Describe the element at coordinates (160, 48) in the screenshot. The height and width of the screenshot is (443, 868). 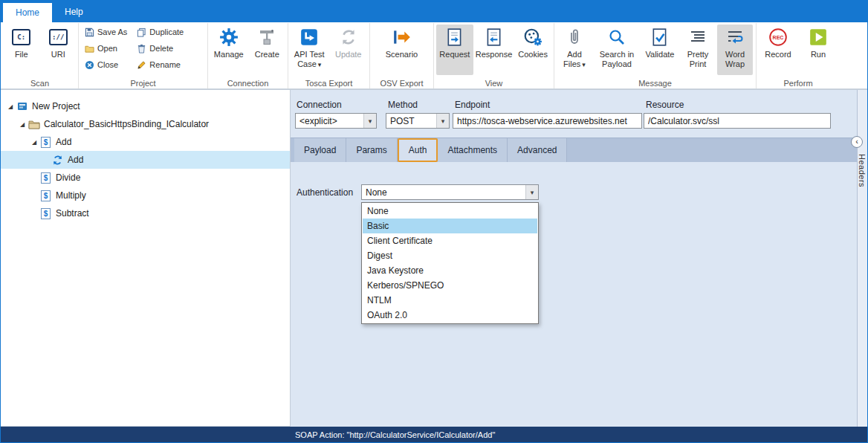
I see `delete-button: Delete` at that location.